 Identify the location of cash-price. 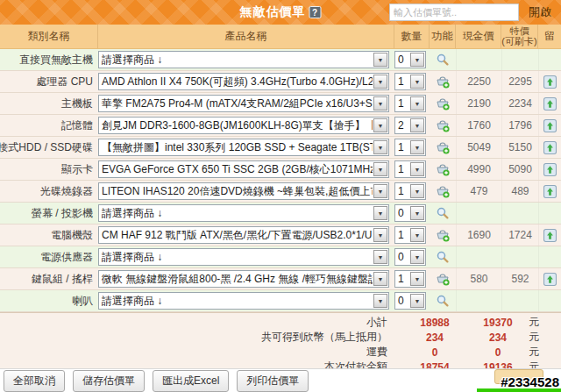
(479, 257).